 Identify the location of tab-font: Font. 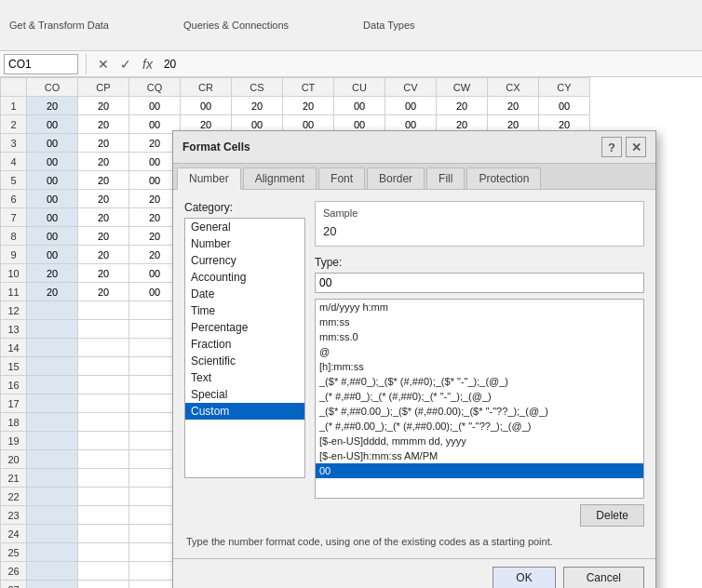
(342, 179).